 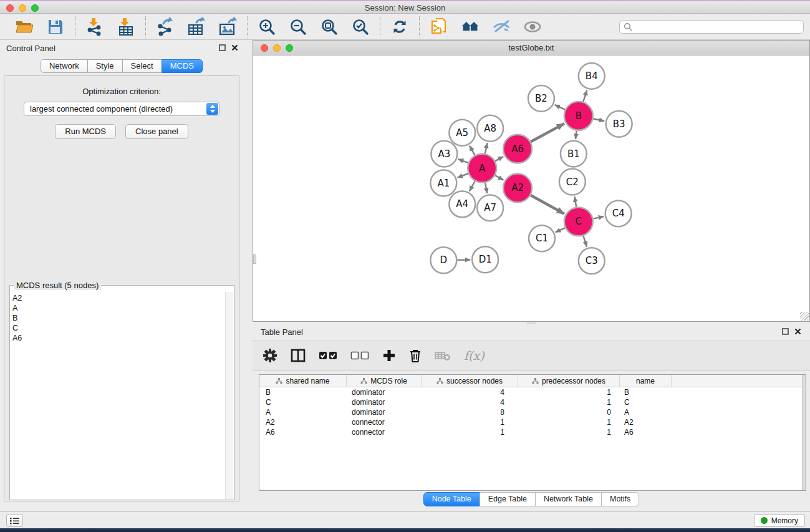 I want to click on graph-node-A2: A2, so click(x=518, y=188).